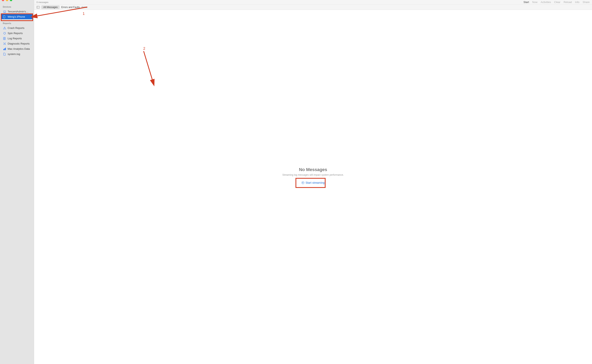  What do you see at coordinates (313, 170) in the screenshot?
I see `empty-title: No Messages` at bounding box center [313, 170].